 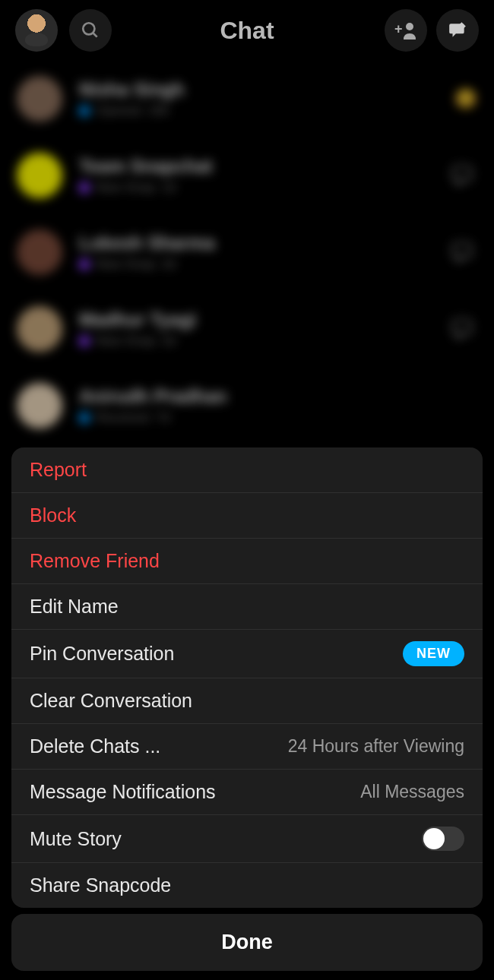 I want to click on action-label: Mute Story, so click(x=76, y=839).